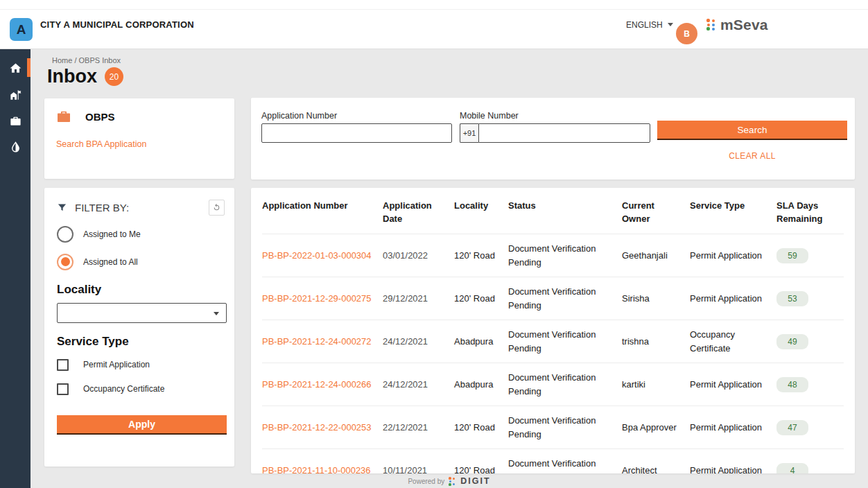  Describe the element at coordinates (734, 341) in the screenshot. I see `service-type-cell: Occupancy Certificate` at that location.